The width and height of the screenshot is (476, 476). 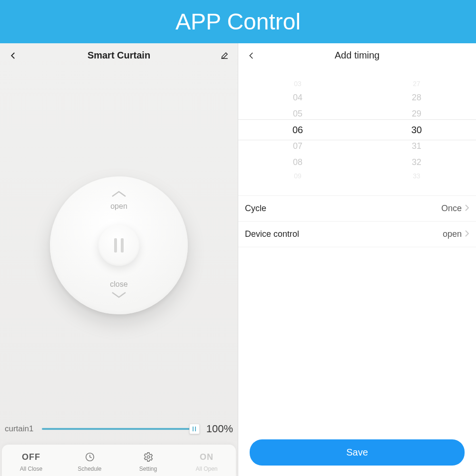 What do you see at coordinates (417, 130) in the screenshot?
I see `minute-column: 27 28 29 30 31 32 33` at bounding box center [417, 130].